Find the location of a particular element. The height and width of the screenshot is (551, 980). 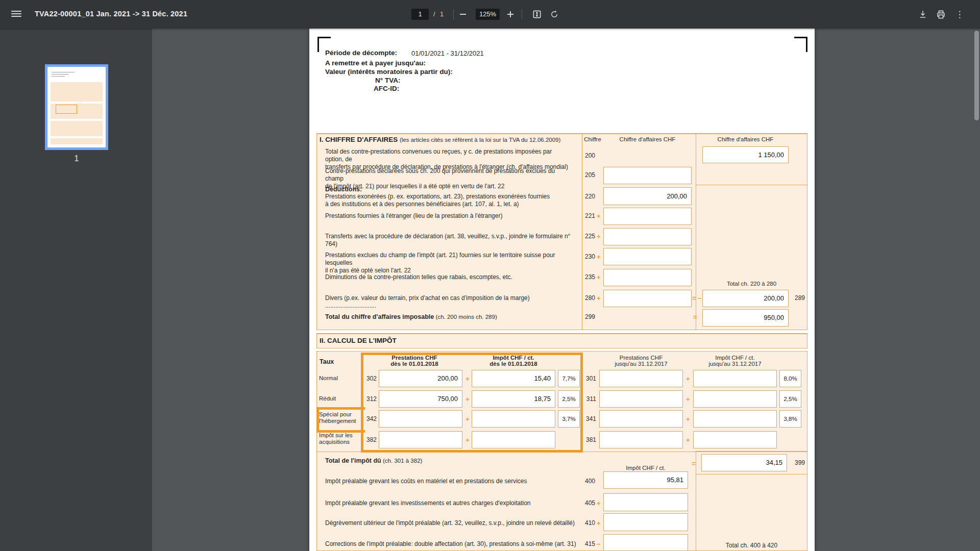

acq-l2: acquisitions is located at coordinates (334, 442).